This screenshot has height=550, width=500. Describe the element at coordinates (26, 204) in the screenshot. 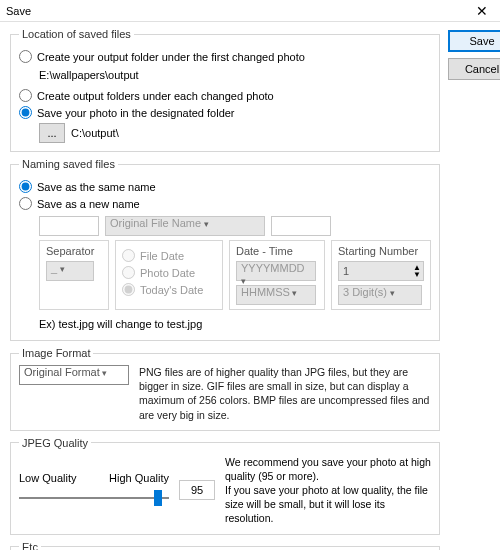

I see `naming-radio-new` at that location.